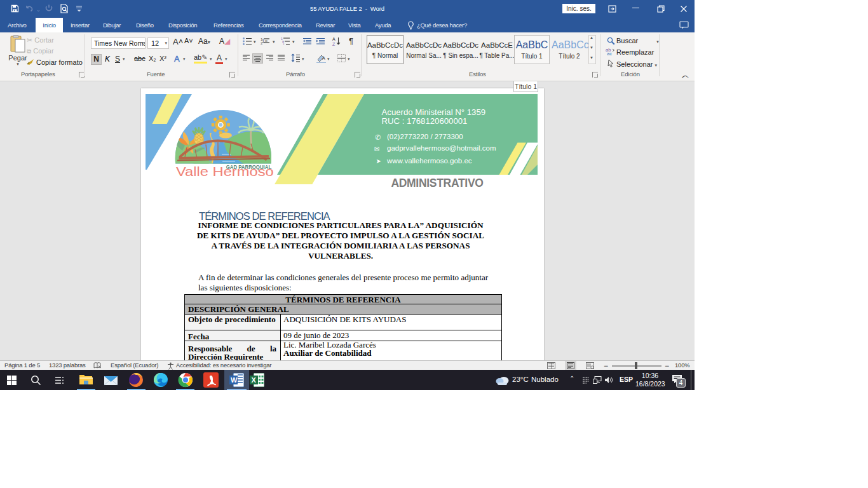  I want to click on svg-text: 2, so click(262, 43).